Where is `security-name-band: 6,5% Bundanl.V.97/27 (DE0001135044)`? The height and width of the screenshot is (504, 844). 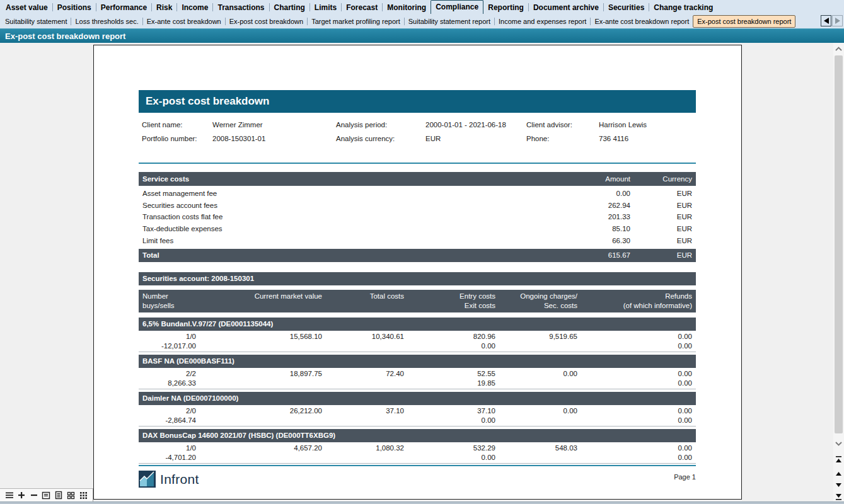 security-name-band: 6,5% Bundanl.V.97/27 (DE0001135044) is located at coordinates (417, 324).